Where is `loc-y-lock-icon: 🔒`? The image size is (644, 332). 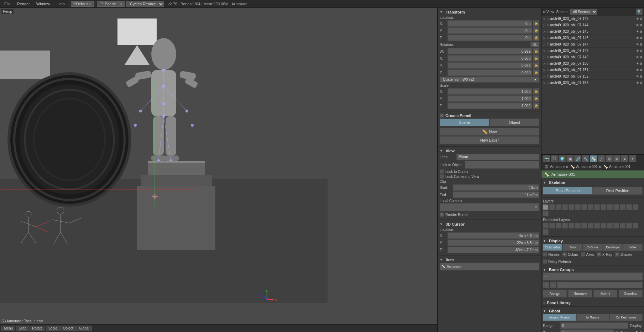
loc-y-lock-icon: 🔒 is located at coordinates (536, 31).